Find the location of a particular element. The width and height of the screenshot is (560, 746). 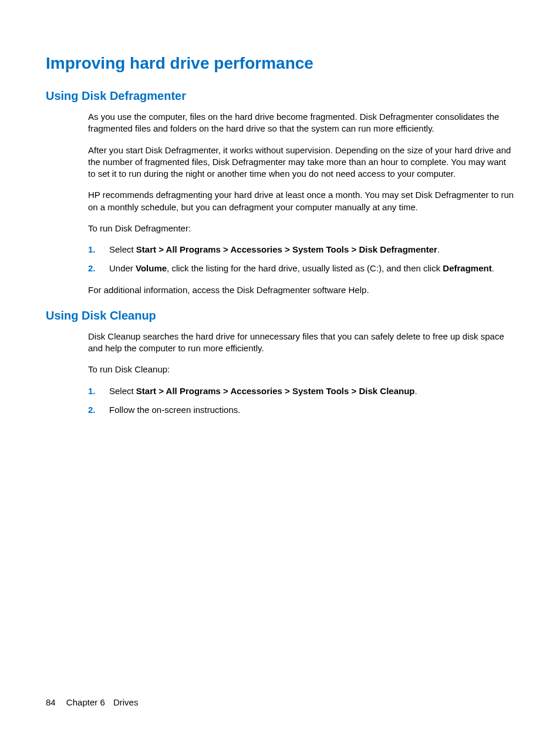

section-heading-cleanup: Using Disk Cleanup is located at coordinates (280, 316).